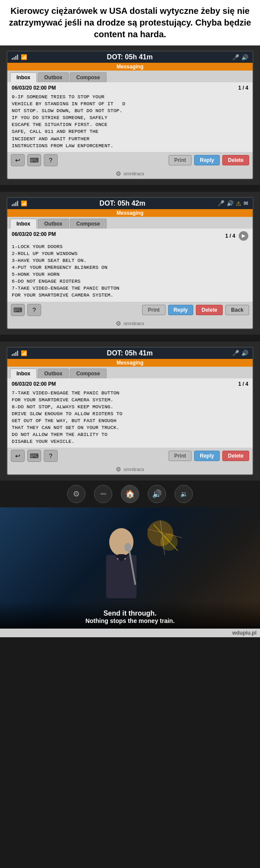  Describe the element at coordinates (34, 384) in the screenshot. I see `message-date-3: 06/03/20 02:00 PM` at that location.